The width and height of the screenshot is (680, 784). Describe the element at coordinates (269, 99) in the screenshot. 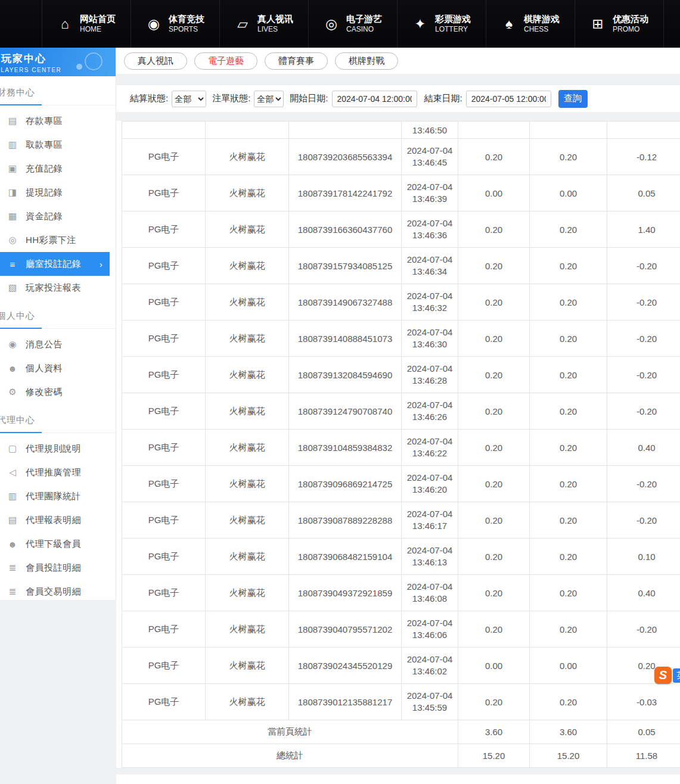

I see `order-status-select: 全部` at that location.